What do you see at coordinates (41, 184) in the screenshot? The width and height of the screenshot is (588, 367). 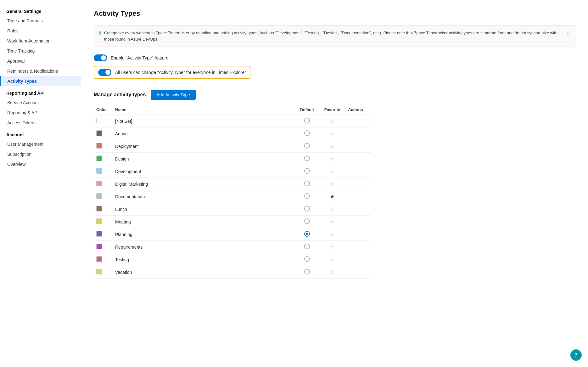 I see `sidebar: General Settings Time and Formats Rules …` at bounding box center [41, 184].